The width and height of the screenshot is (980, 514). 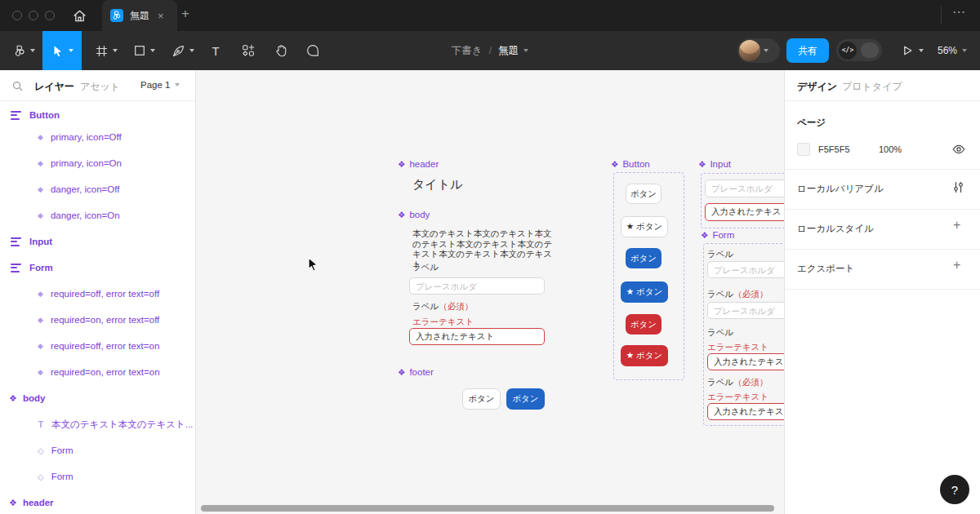 What do you see at coordinates (890, 149) in the screenshot?
I see `page-color-opacity: 100%` at bounding box center [890, 149].